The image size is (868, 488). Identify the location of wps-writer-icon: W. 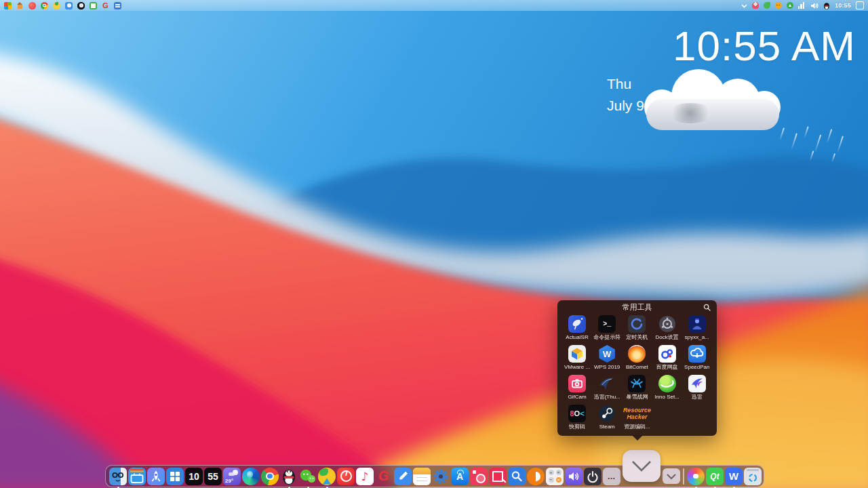
(734, 476).